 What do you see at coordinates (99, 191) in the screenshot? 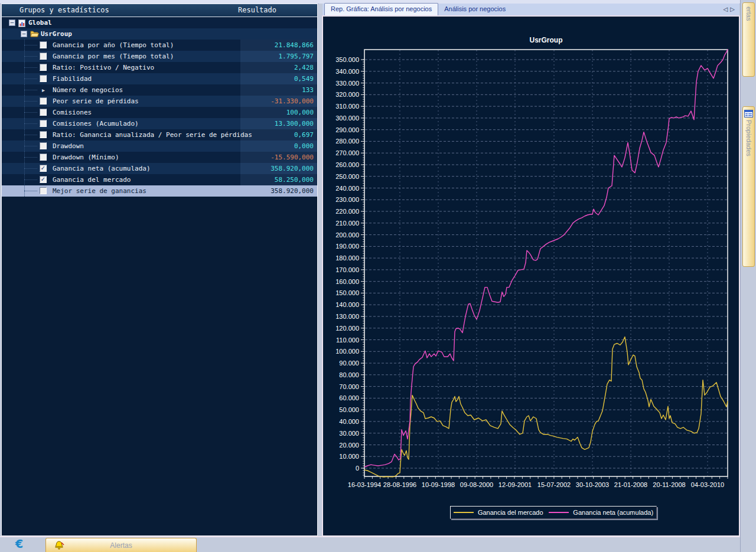
I see `stat-label: Mejor serie de ganancias` at bounding box center [99, 191].